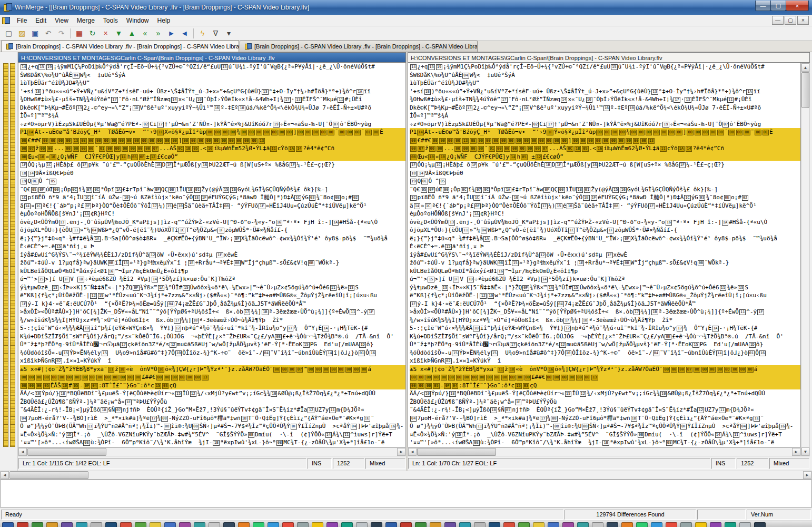 This screenshot has height=527, width=812. I want to click on menu-window: Window, so click(138, 21).